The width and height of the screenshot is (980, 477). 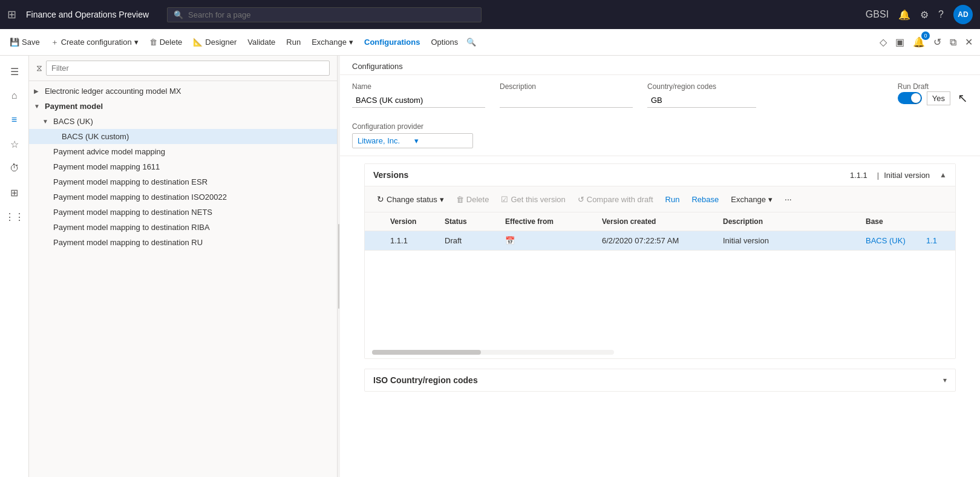 What do you see at coordinates (188, 68) in the screenshot?
I see `tree-filter-input` at bounding box center [188, 68].